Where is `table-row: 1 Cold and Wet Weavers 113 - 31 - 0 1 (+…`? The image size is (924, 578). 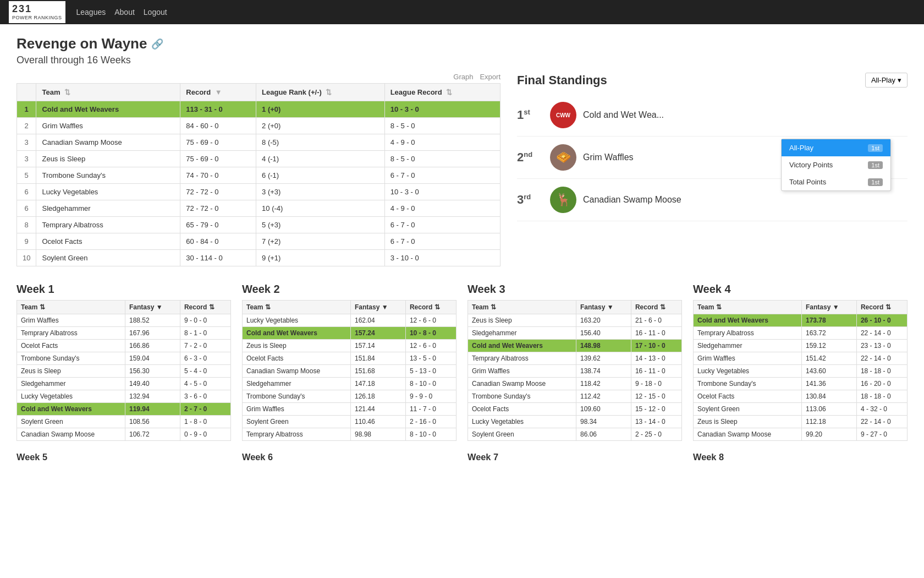
table-row: 1 Cold and Wet Weavers 113 - 31 - 0 1 (+… is located at coordinates (258, 110).